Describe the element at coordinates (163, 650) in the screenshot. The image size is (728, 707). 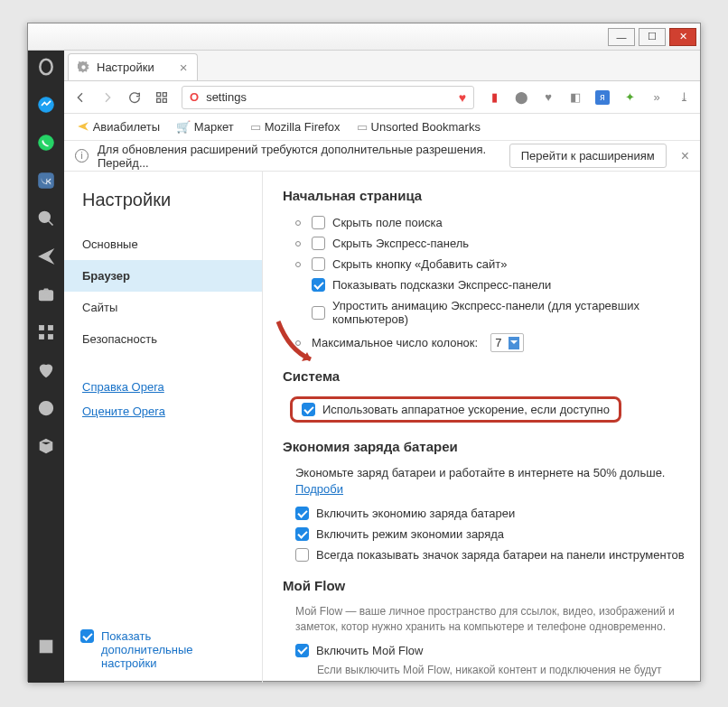
I see `show-advanced-toggle: Показать дополнительные настройки` at that location.